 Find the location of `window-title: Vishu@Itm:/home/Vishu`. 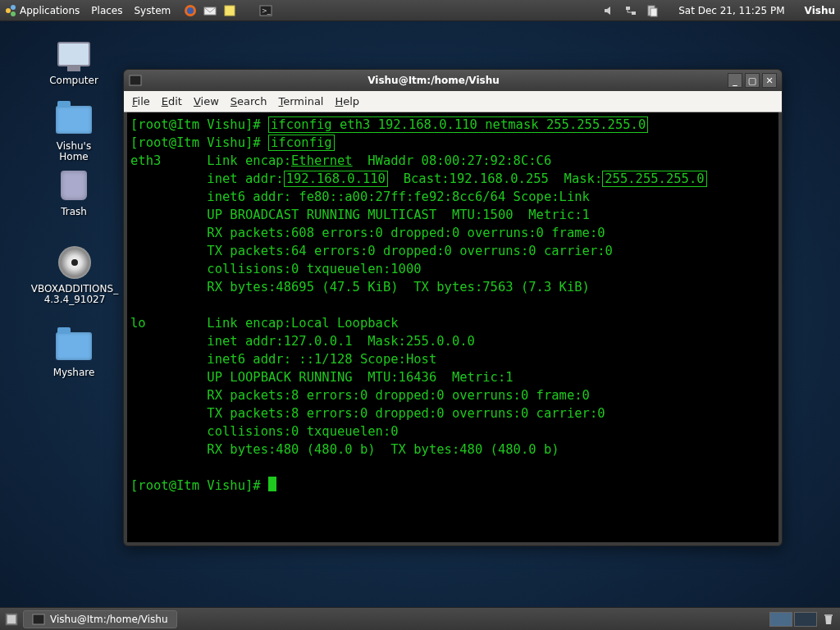

window-title: Vishu@Itm:/home/Vishu is located at coordinates (433, 80).